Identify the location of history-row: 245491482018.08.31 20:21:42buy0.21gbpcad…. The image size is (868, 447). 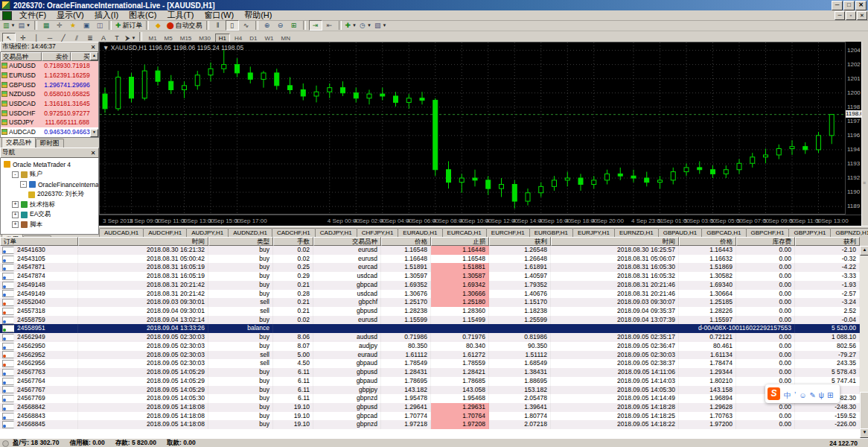
(430, 285).